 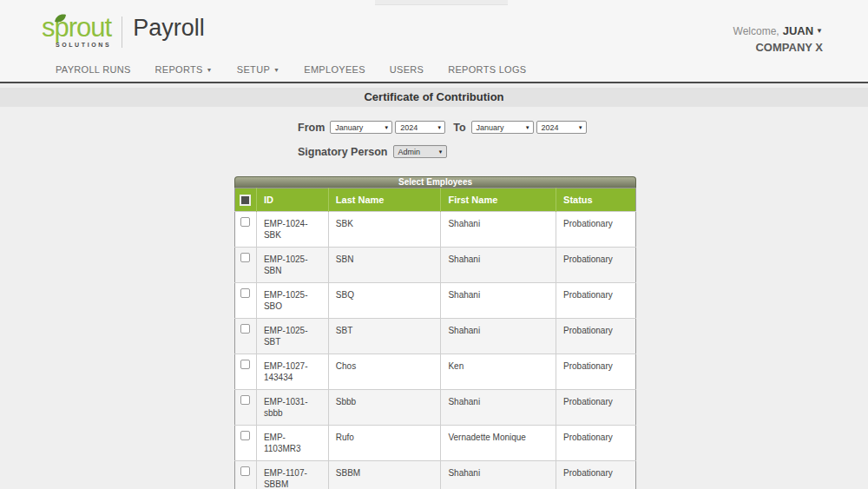 I want to click on welcome-label: Welcome,, so click(x=757, y=31).